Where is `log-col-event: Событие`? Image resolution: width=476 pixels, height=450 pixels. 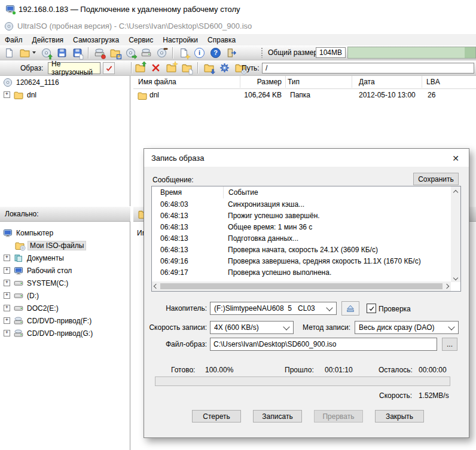
log-col-event: Событие is located at coordinates (241, 192).